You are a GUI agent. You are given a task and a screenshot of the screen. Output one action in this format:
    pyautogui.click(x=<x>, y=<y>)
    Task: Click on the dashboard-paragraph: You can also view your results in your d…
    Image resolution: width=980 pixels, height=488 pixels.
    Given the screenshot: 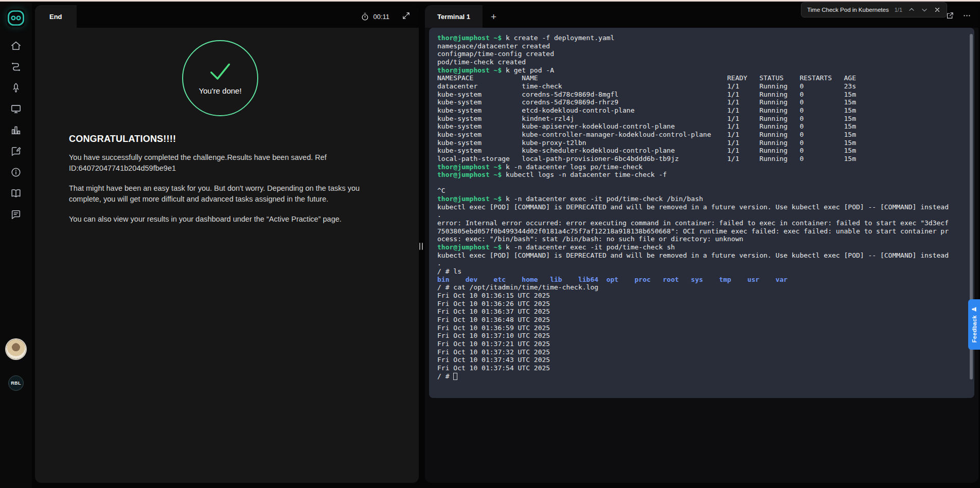 What is the action you would take?
    pyautogui.click(x=220, y=219)
    